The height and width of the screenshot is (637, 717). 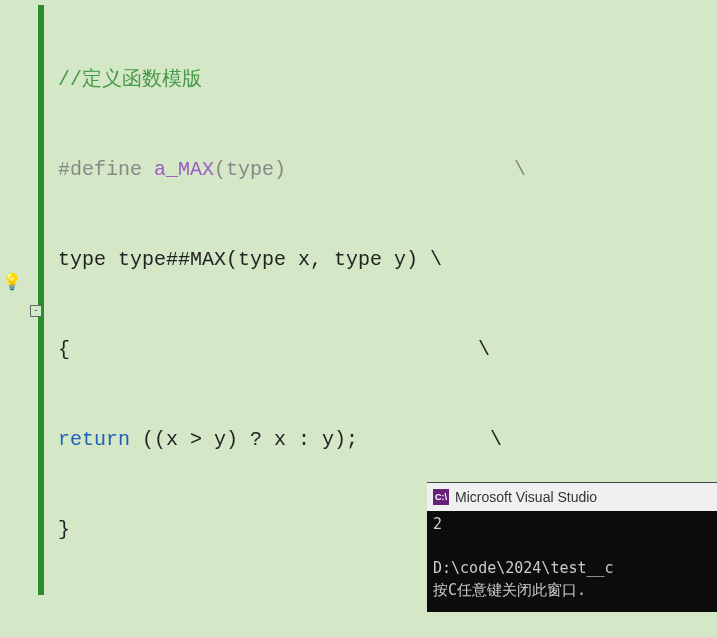 What do you see at coordinates (41, 300) in the screenshot?
I see `change-marker` at bounding box center [41, 300].